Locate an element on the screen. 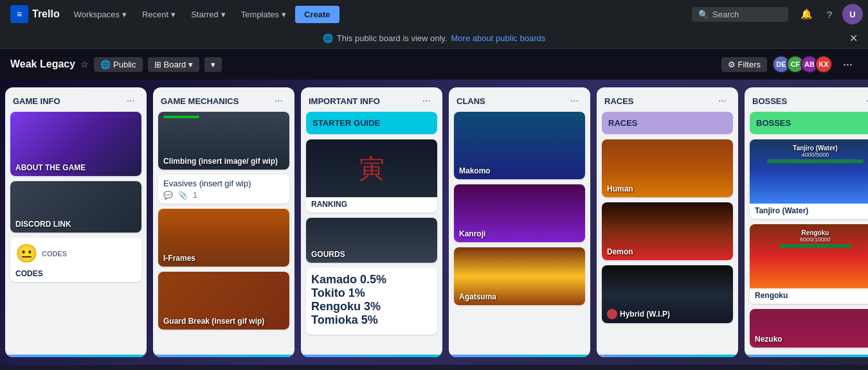 This screenshot has height=370, width=868. card-hybrid: Hybrid (W.I.P) is located at coordinates (667, 294).